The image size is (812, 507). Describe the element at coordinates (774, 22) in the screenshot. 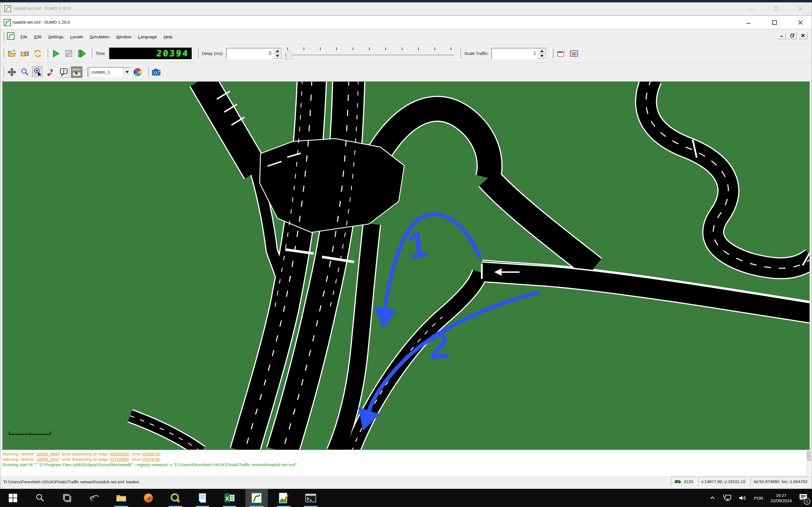

I see `maximize-button` at that location.